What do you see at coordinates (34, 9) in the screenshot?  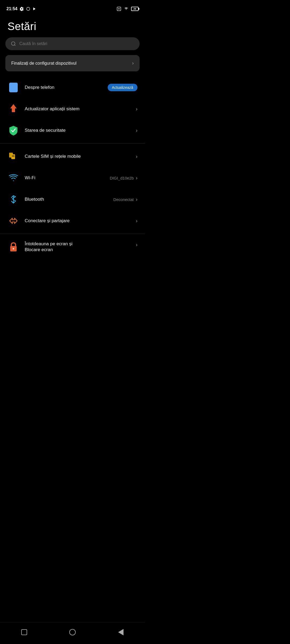 I see `play-icon` at bounding box center [34, 9].